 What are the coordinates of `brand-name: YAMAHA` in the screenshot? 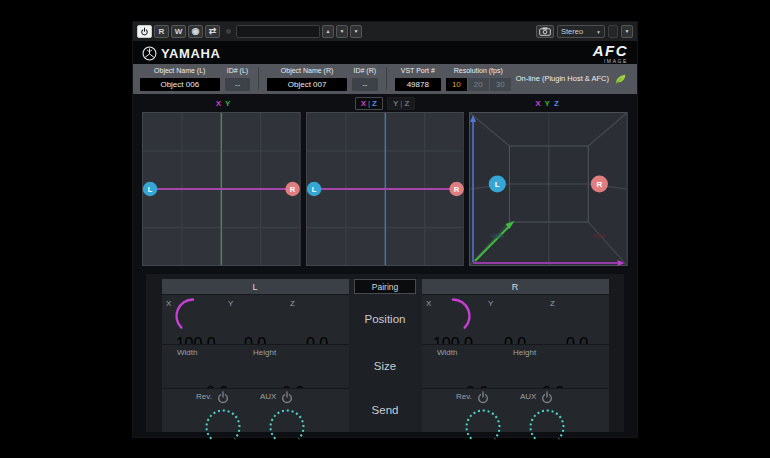 It's located at (190, 54).